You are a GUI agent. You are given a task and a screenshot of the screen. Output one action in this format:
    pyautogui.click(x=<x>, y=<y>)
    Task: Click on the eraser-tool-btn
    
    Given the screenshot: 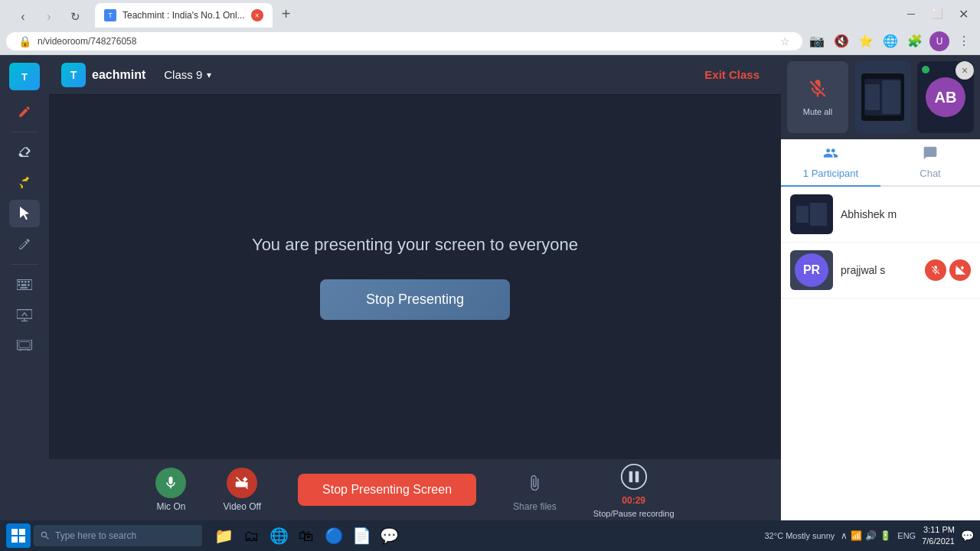 What is the action you would take?
    pyautogui.click(x=24, y=152)
    